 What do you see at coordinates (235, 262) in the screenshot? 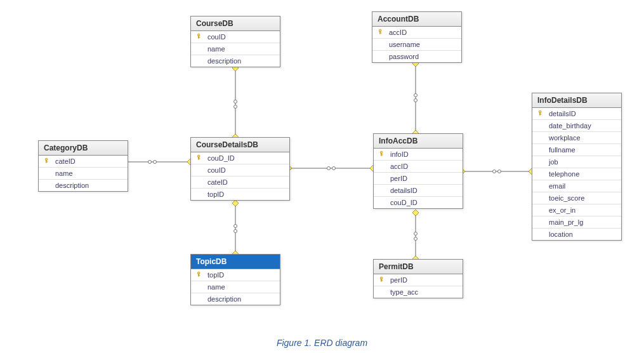
I see `entity-title: TopicDB` at bounding box center [235, 262].